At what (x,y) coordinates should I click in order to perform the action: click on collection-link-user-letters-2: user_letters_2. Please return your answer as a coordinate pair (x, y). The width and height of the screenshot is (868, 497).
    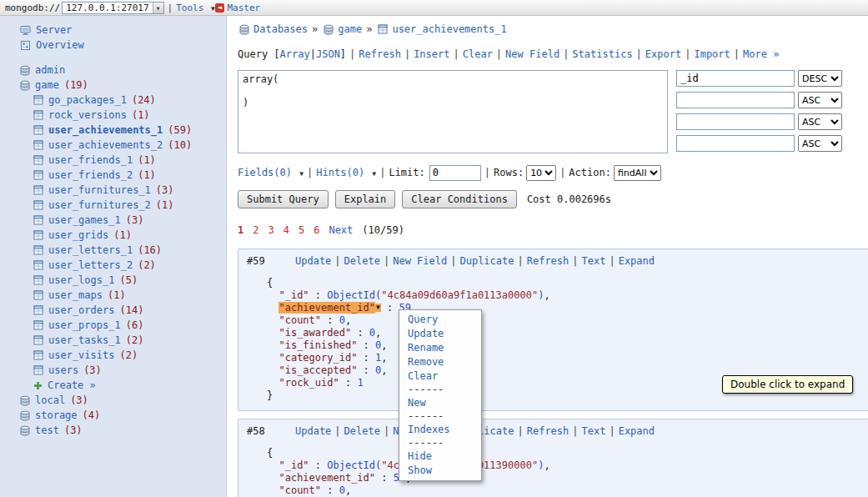
    Looking at the image, I should click on (90, 265).